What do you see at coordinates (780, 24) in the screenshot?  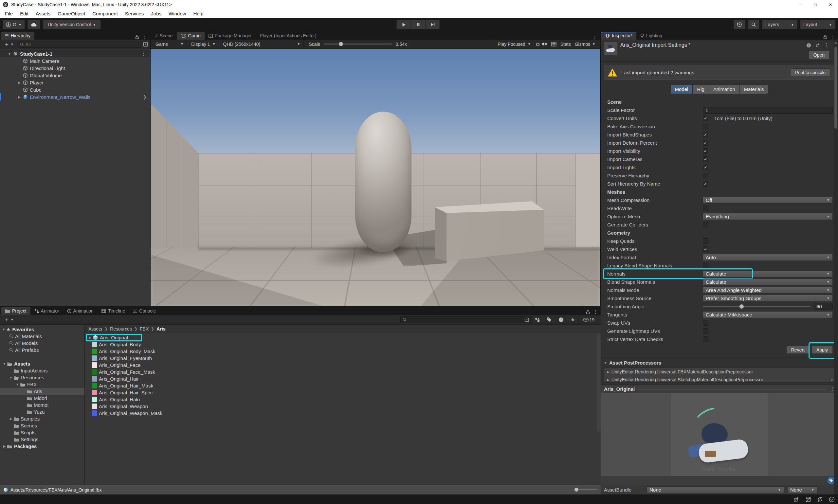 I see `layers-dropdown: Layers ▼` at bounding box center [780, 24].